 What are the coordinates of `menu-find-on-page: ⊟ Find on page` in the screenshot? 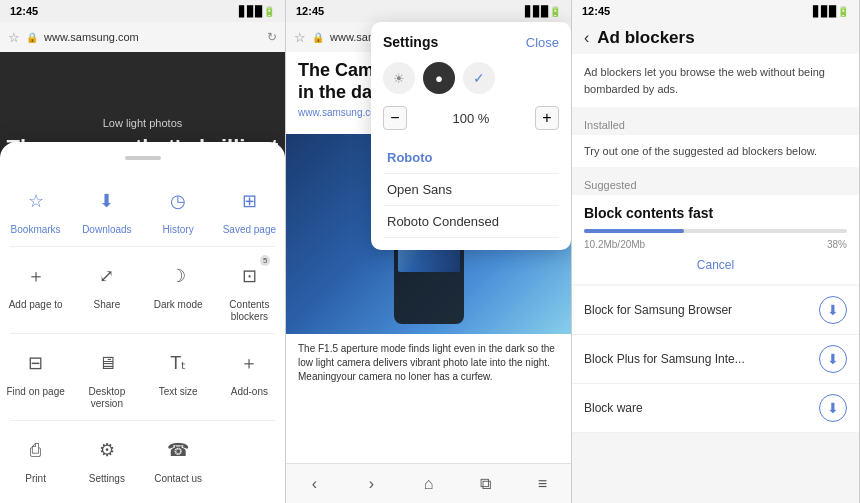 It's located at (36, 377).